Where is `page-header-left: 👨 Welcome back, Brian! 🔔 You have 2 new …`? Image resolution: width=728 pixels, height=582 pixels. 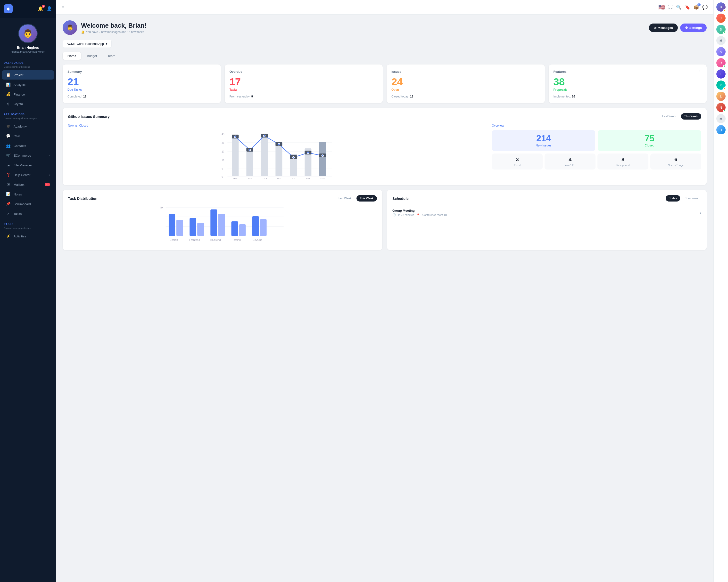 page-header-left: 👨 Welcome back, Brian! 🔔 You have 2 new … is located at coordinates (105, 28).